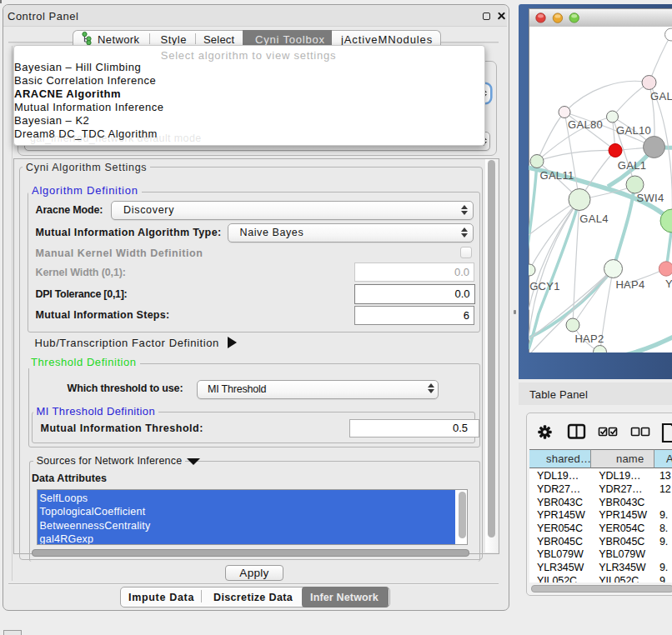 The width and height of the screenshot is (672, 635). I want to click on svg-text: GAL10, so click(634, 130).